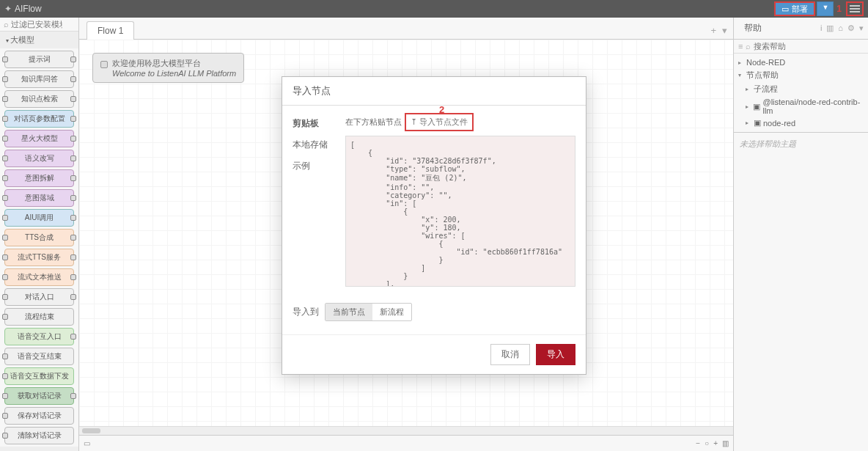  I want to click on upload-label: 导入节点文件, so click(444, 122).